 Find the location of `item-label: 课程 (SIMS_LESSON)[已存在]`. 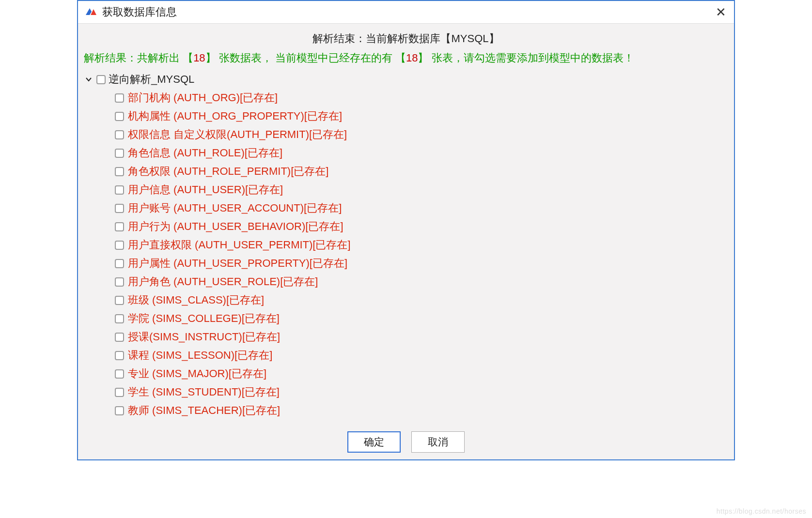

item-label: 课程 (SIMS_LESSON)[已存在] is located at coordinates (200, 355).